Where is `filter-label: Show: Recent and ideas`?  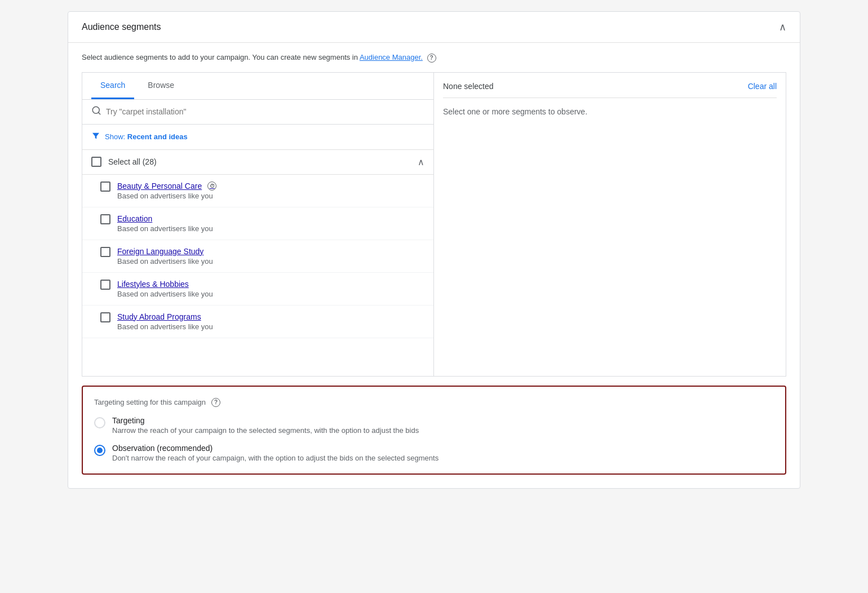
filter-label: Show: Recent and ideas is located at coordinates (147, 136).